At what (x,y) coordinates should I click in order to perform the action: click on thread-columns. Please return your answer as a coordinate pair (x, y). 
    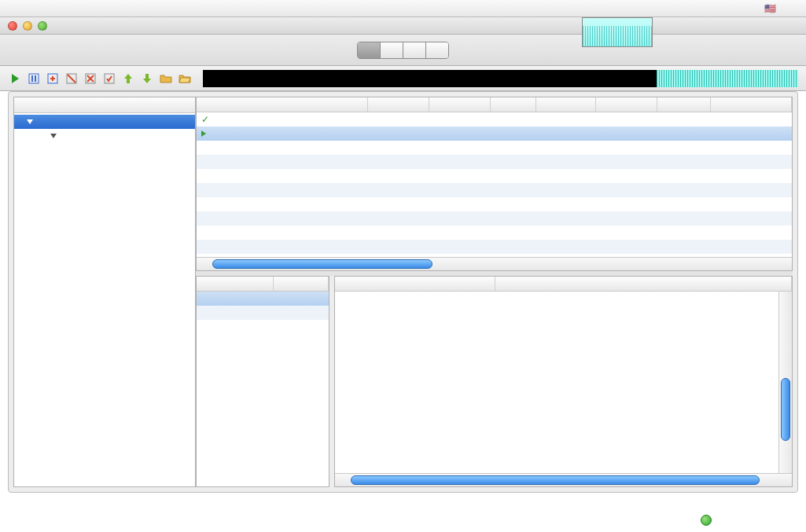
    Looking at the image, I should click on (263, 284).